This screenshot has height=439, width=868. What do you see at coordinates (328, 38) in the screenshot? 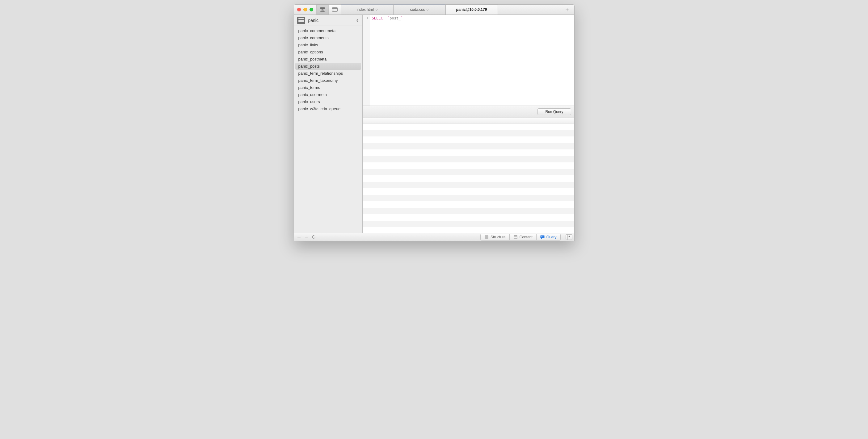
I see `table-item: panic_comments` at bounding box center [328, 38].